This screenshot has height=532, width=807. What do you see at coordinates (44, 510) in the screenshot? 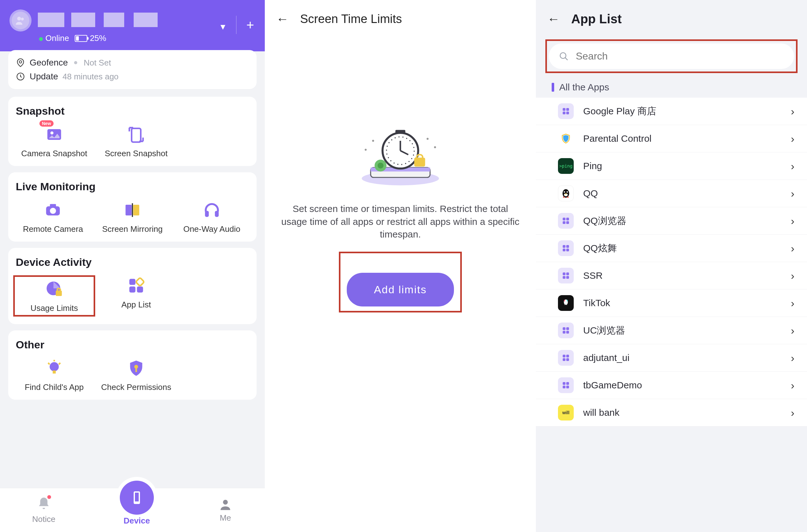
I see `nav-notice: Notice` at bounding box center [44, 510].